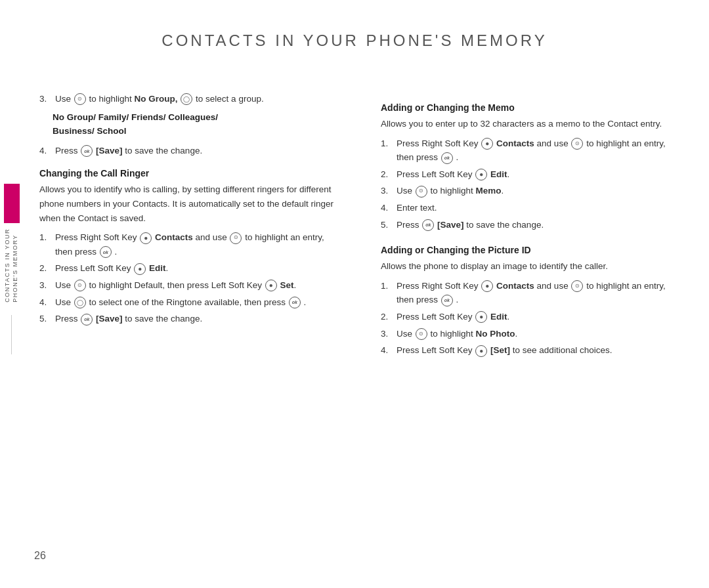  What do you see at coordinates (295, 303) in the screenshot?
I see `ok-icon-3: ok` at bounding box center [295, 303].